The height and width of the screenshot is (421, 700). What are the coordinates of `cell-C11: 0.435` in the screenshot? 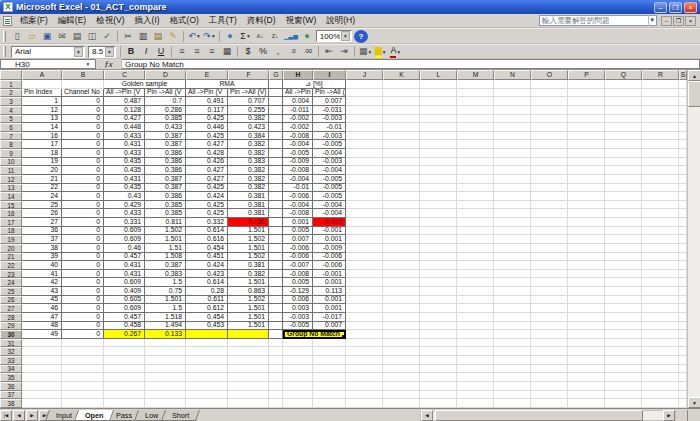 It's located at (124, 170).